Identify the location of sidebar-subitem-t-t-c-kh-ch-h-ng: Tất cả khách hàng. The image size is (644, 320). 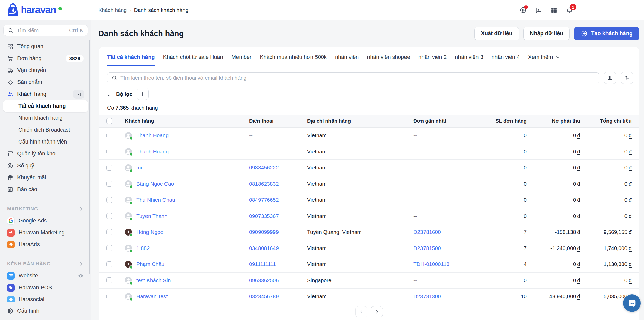
(46, 106).